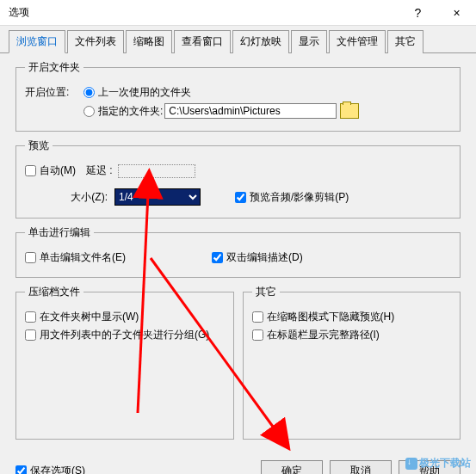  What do you see at coordinates (258, 335) in the screenshot?
I see `check-full-path-title` at bounding box center [258, 335].